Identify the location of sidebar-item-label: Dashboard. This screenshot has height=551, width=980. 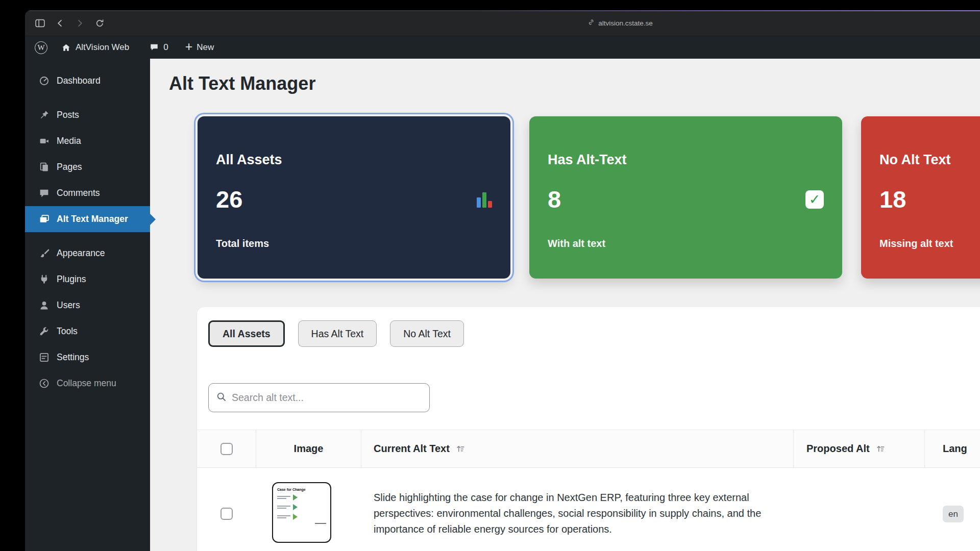
(79, 81).